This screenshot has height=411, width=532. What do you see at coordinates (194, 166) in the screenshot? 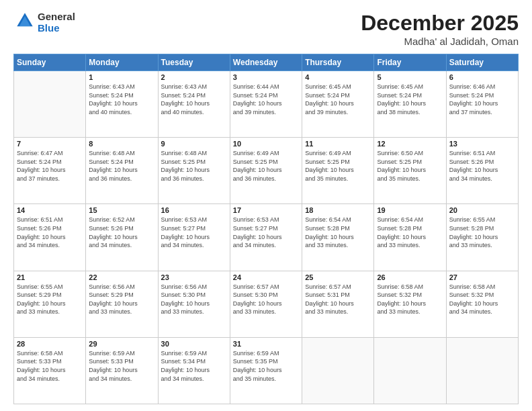
I see `day-info: Sunrise: 6:48 AMSunset: 5:25 PMDaylight:…` at bounding box center [194, 166].